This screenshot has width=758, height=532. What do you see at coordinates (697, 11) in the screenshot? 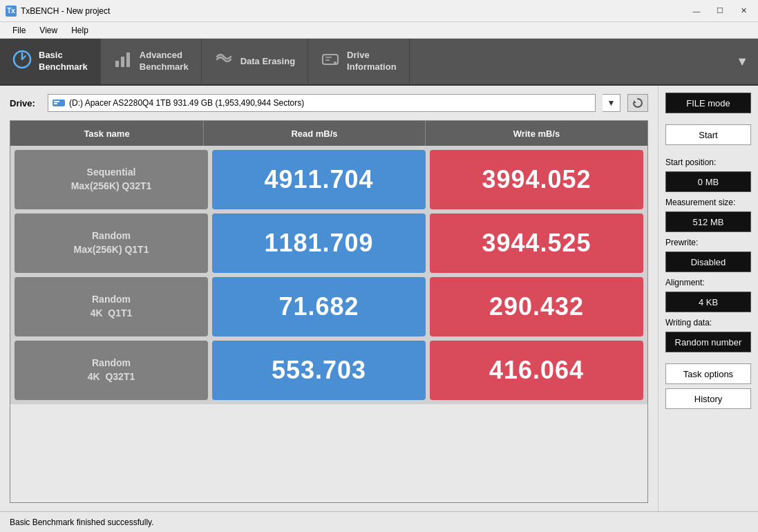
I see `minimize-button: —` at bounding box center [697, 11].